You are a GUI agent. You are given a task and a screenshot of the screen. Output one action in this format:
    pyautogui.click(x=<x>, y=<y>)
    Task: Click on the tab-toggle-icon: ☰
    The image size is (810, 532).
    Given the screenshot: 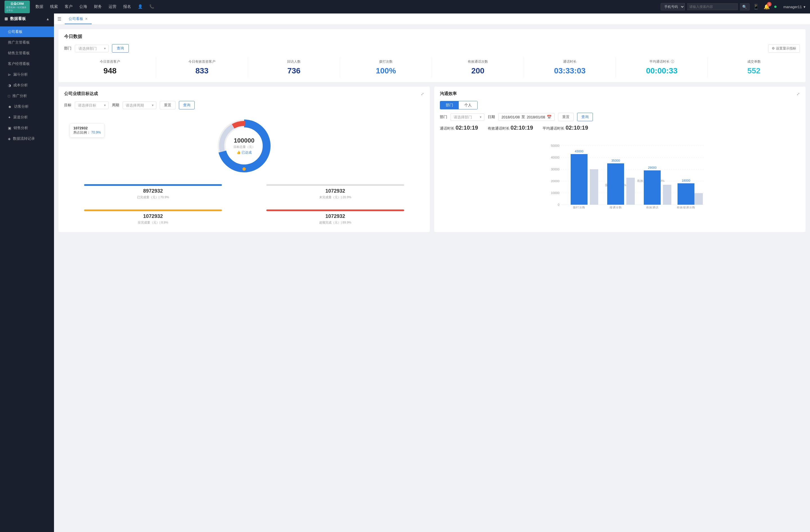 What is the action you would take?
    pyautogui.click(x=59, y=19)
    